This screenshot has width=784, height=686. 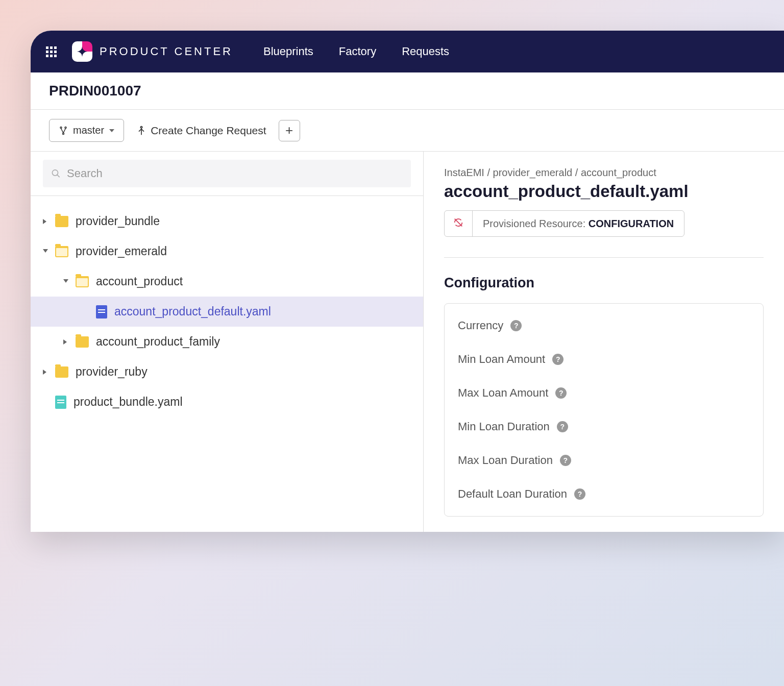 What do you see at coordinates (227, 311) in the screenshot?
I see `tree-file-account-product-default: account_product_default.yaml` at bounding box center [227, 311].